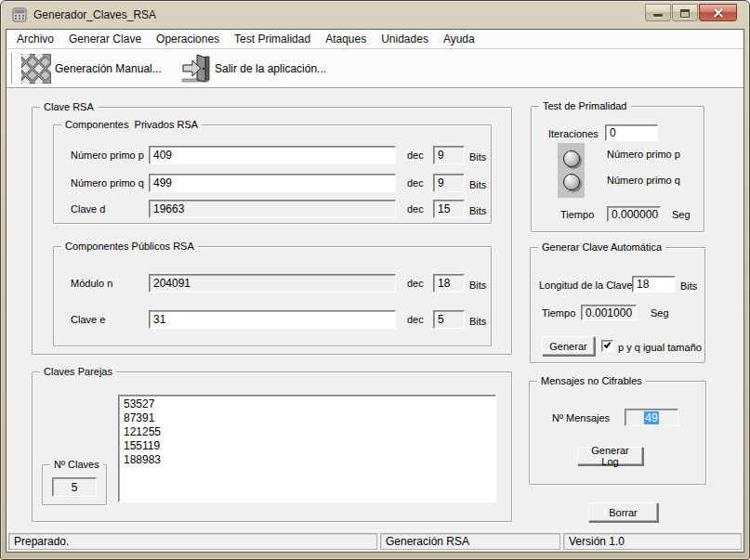 This screenshot has width=750, height=560. I want to click on pq-igual-label: p y q igual tamaño, so click(660, 347).